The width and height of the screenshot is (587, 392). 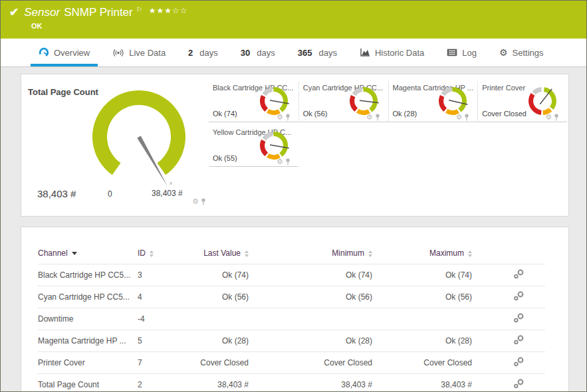 What do you see at coordinates (254, 102) in the screenshot?
I see `mini-gauge-cell: Black Cartridge HP CC...Ok (74)⚙` at bounding box center [254, 102].